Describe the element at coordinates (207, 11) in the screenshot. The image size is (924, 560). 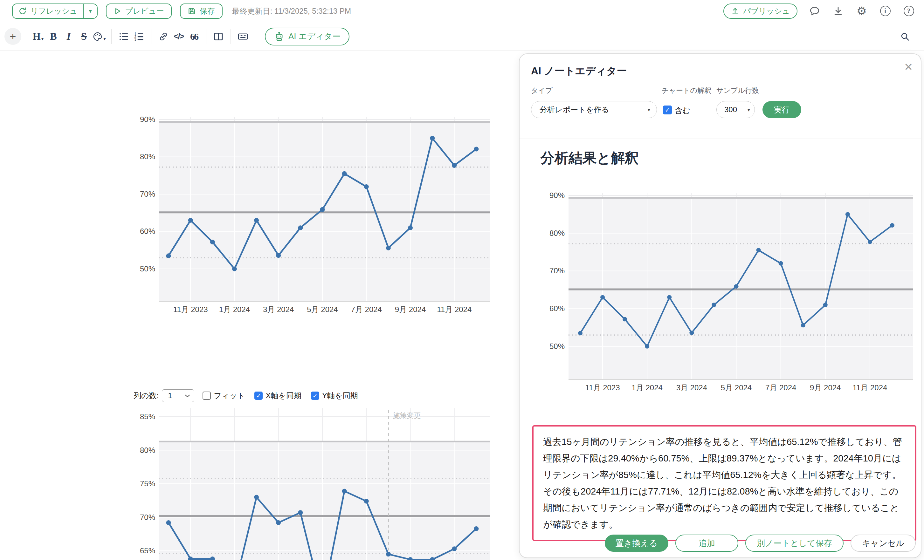
I see `save-label: 保存` at that location.